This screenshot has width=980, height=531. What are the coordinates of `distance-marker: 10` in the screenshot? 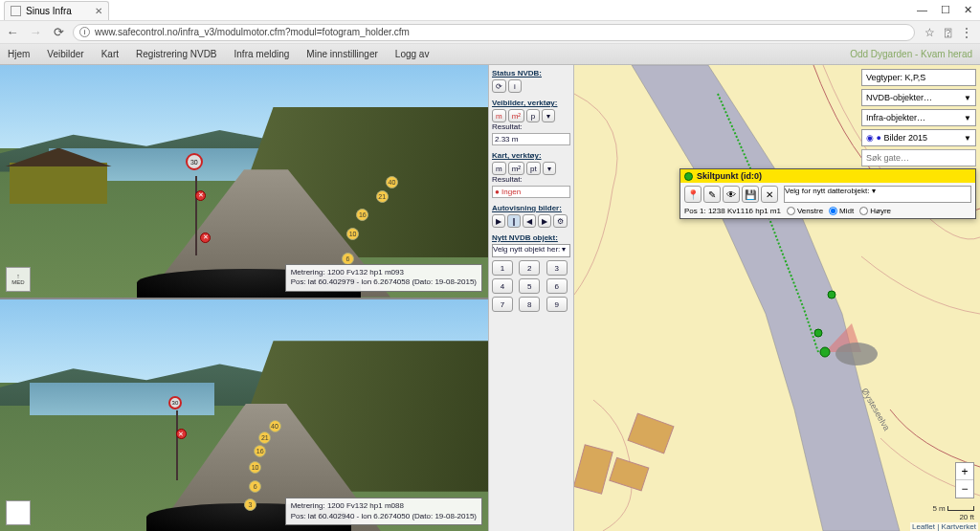 It's located at (352, 233).